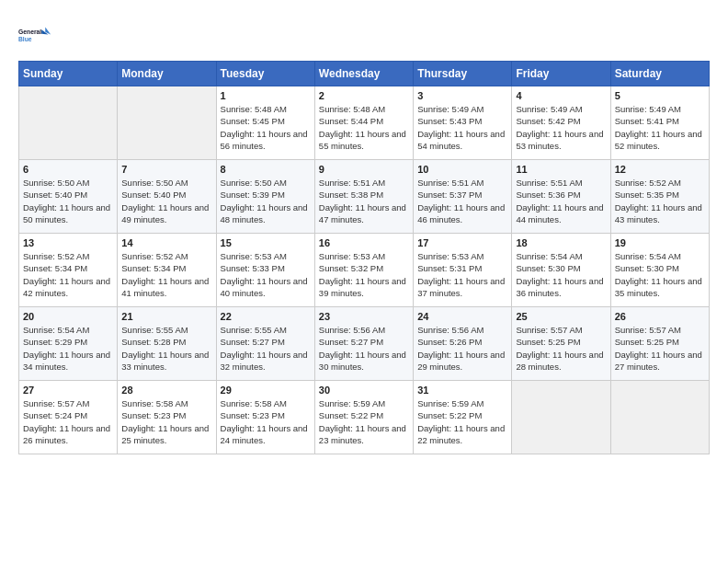 Image resolution: width=728 pixels, height=563 pixels. I want to click on day-number: 14, so click(166, 243).